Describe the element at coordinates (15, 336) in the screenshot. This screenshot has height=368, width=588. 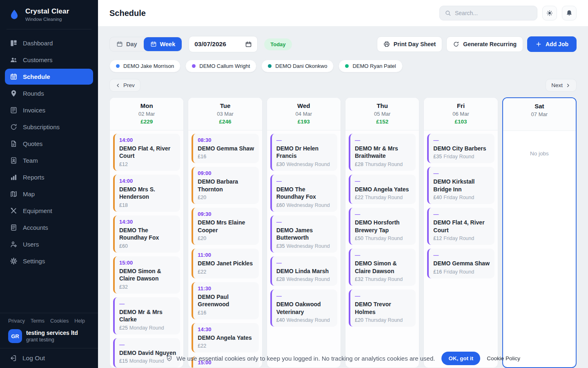
I see `avatar: GR` at that location.